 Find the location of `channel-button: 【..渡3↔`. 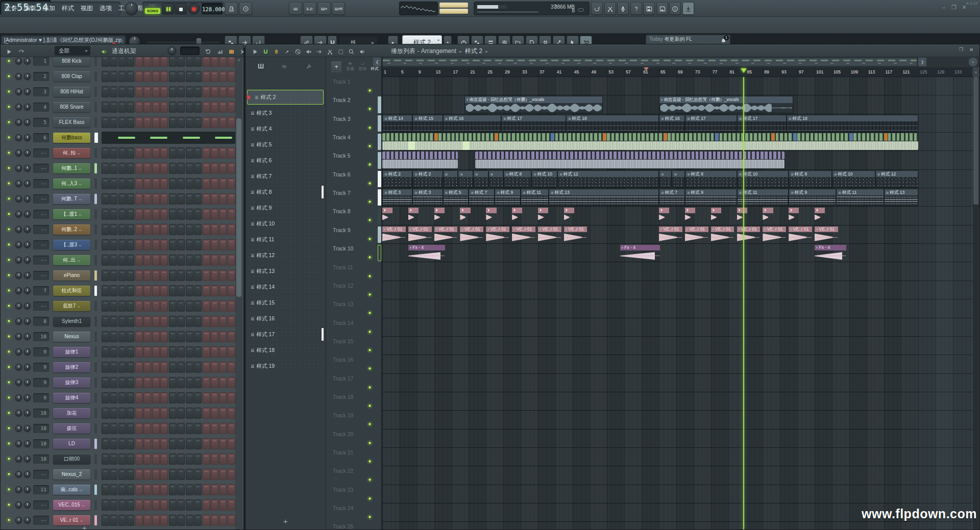

channel-button: 【..渡3↔ is located at coordinates (71, 245).